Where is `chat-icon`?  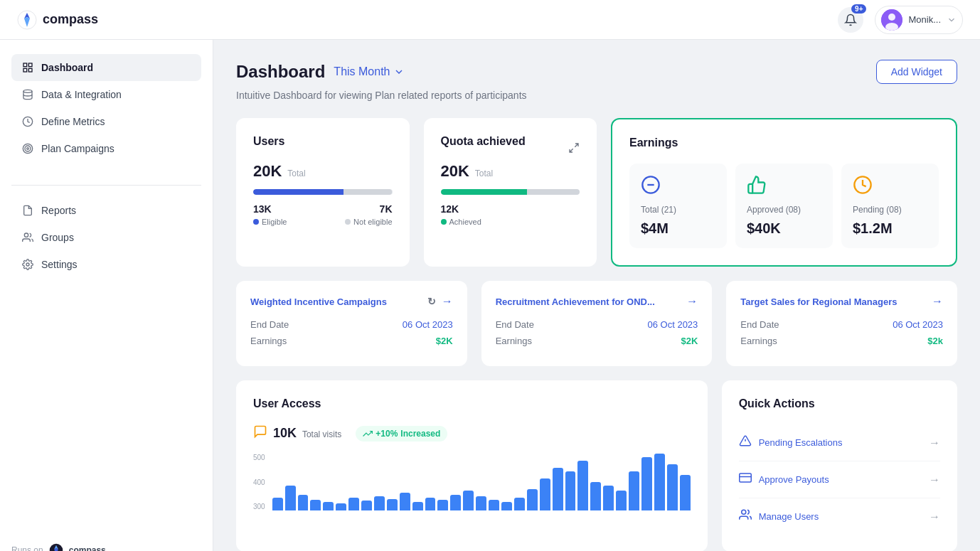 chat-icon is located at coordinates (260, 434).